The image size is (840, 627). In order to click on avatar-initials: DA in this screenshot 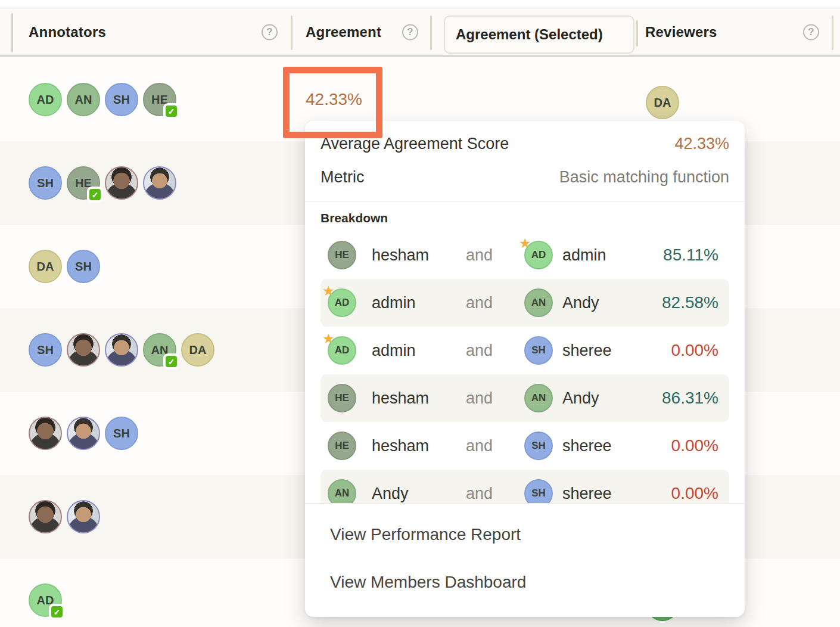, I will do `click(45, 267)`.